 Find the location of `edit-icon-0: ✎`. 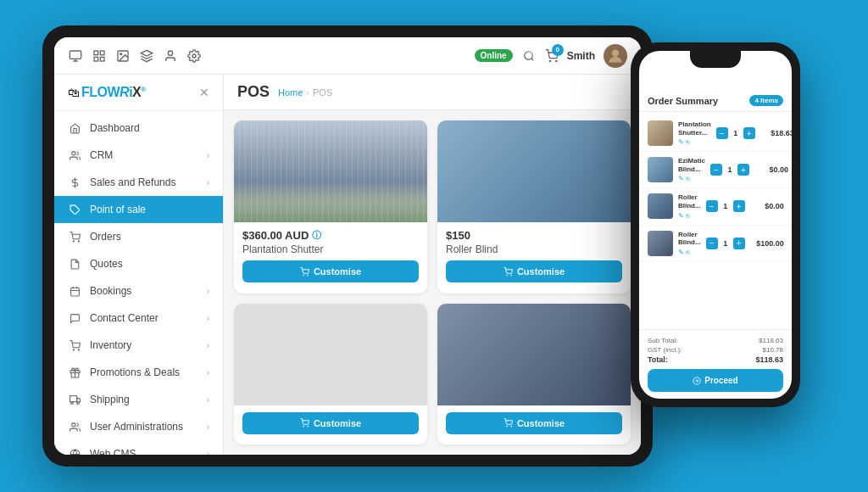

edit-icon-0: ✎ is located at coordinates (682, 143).